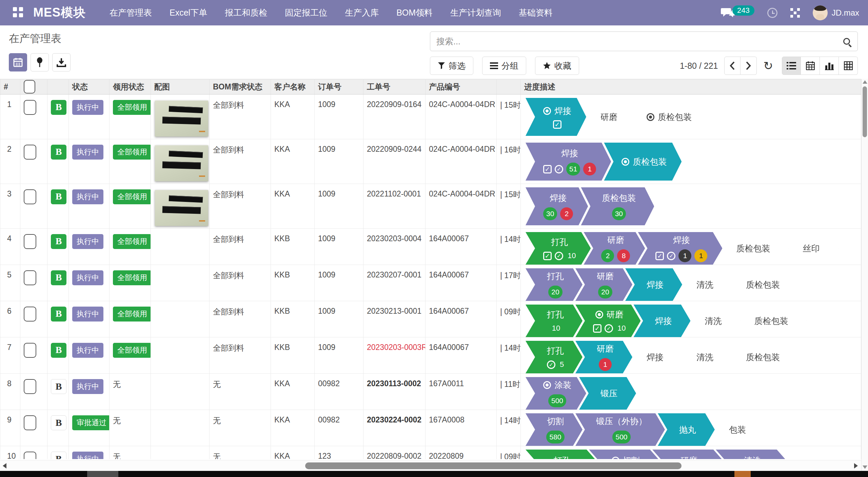 The height and width of the screenshot is (477, 868). I want to click on activity-clock-icon, so click(772, 13).